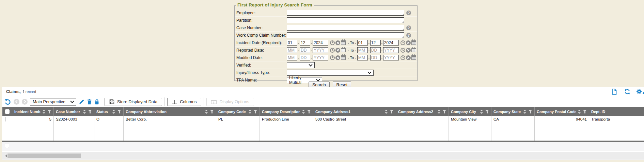  What do you see at coordinates (133, 102) in the screenshot?
I see `store-displayed-data-button: Store Displayed Data` at bounding box center [133, 102].